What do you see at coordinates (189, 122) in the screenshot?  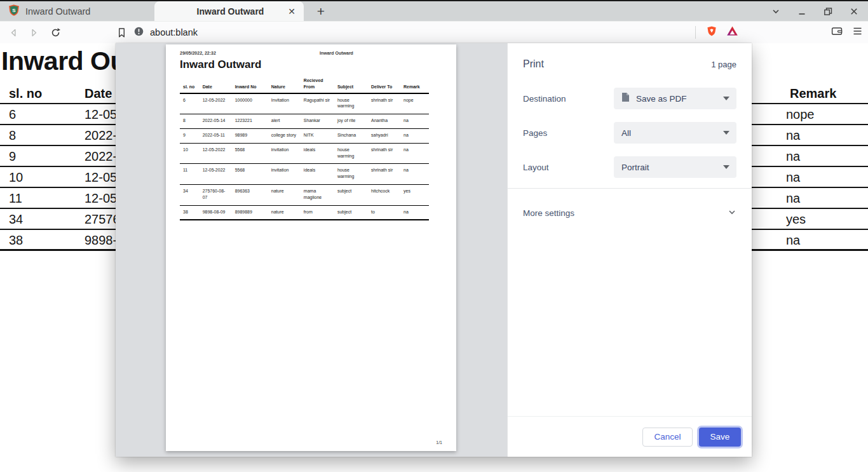 I see `preview-cell: 8` at bounding box center [189, 122].